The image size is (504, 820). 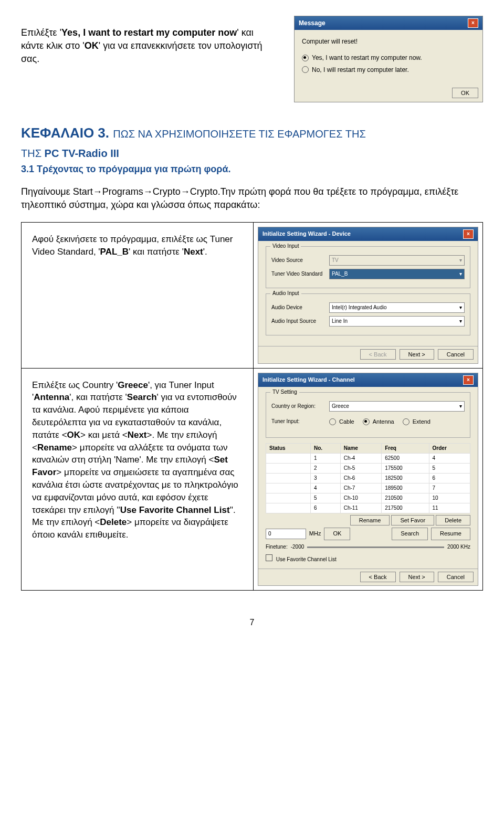 I want to click on radio-label: No, I will restart my computer later., so click(x=360, y=70).